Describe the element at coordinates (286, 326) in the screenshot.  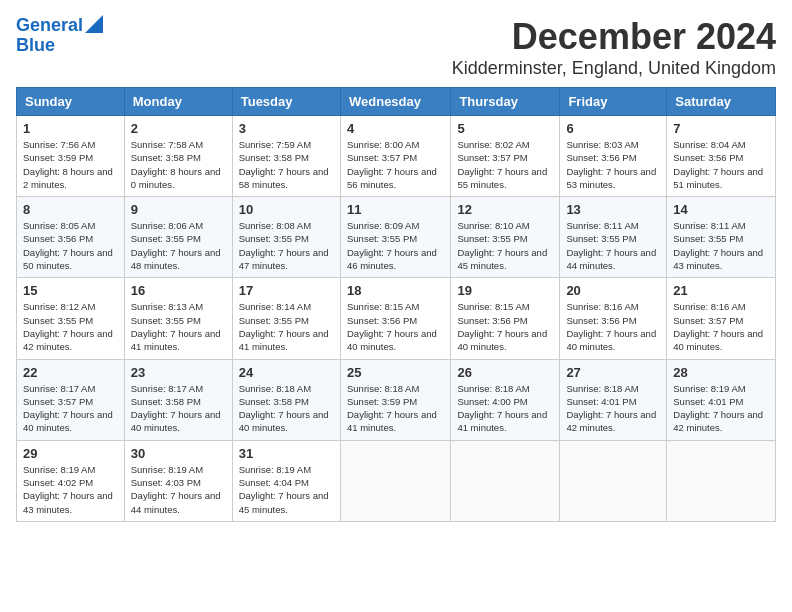
I see `day-info: Sunrise: 8:14 AMSunset: 3:55 PMDaylight:…` at that location.